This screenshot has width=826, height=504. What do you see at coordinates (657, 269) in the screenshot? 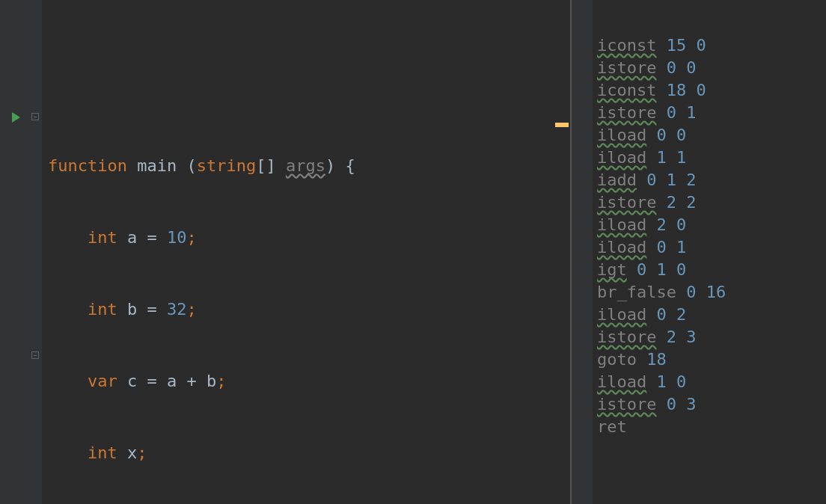
I see `bytecode-args: 0 1 0` at bounding box center [657, 269].